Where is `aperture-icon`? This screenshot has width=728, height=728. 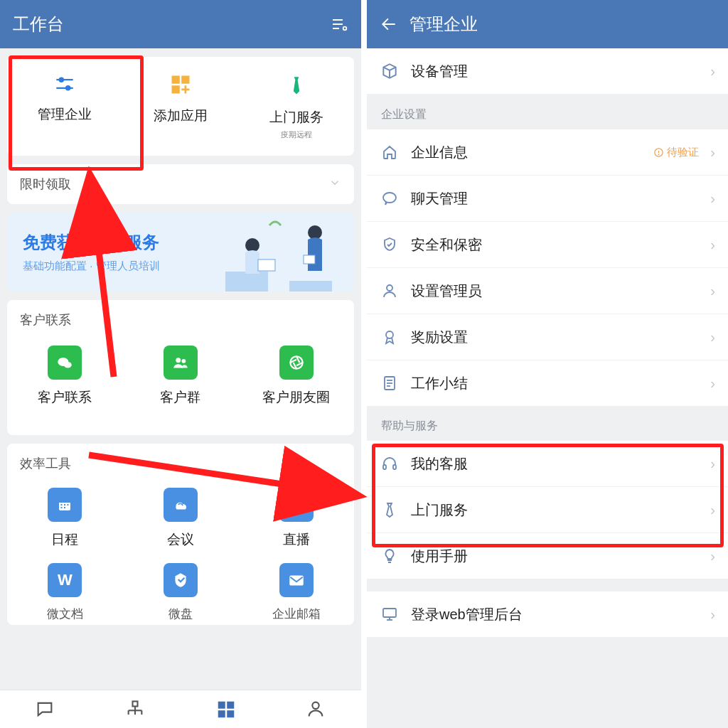
aperture-icon is located at coordinates (296, 363).